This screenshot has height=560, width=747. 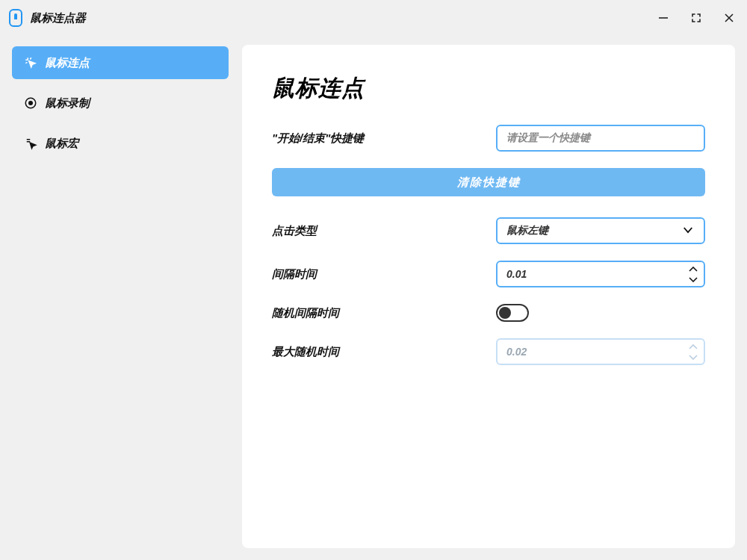 What do you see at coordinates (58, 18) in the screenshot?
I see `app-title: 鼠标连点器` at bounding box center [58, 18].